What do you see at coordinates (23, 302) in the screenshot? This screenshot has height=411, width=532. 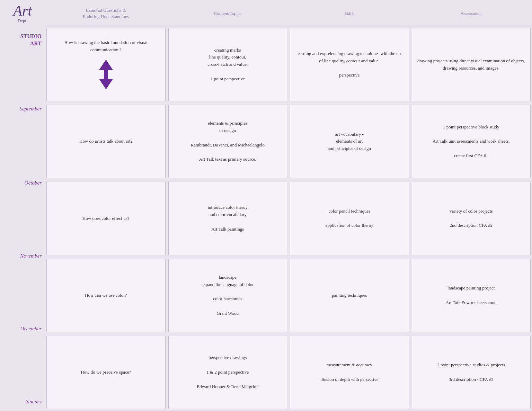 I see `label-december: December` at bounding box center [23, 302].